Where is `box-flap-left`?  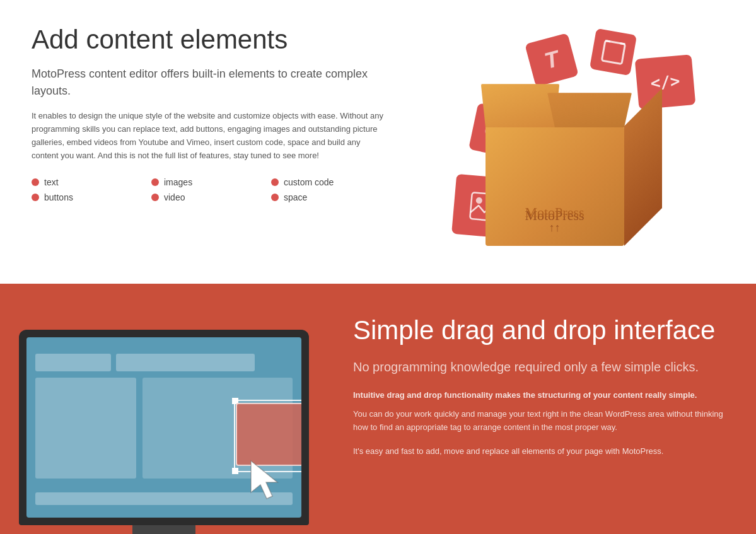
box-flap-left is located at coordinates (520, 106).